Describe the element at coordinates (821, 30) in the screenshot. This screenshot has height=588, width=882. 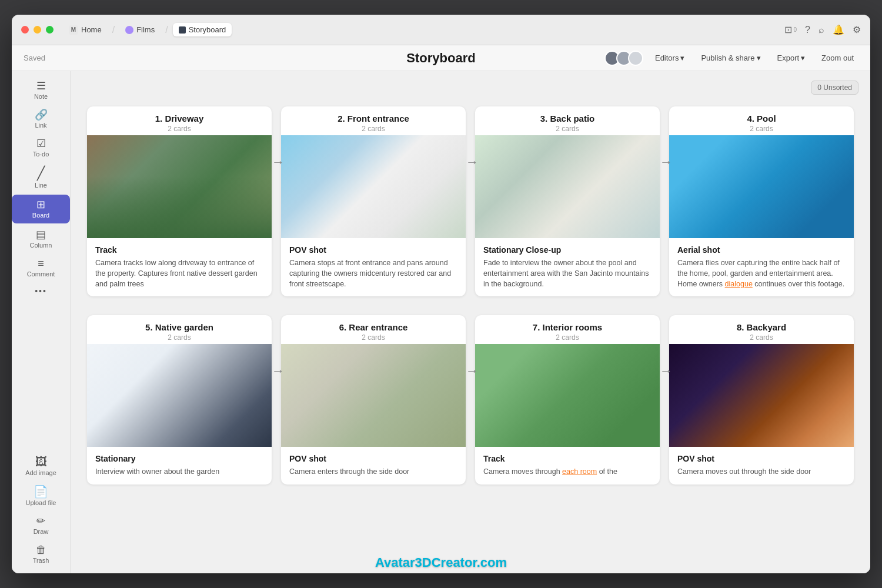
I see `search-icon: ⌕` at that location.